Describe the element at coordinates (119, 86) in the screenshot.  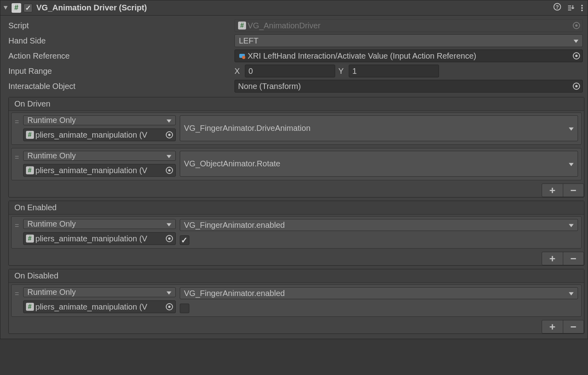
I see `interactableobj-label: Interactable Object` at that location.